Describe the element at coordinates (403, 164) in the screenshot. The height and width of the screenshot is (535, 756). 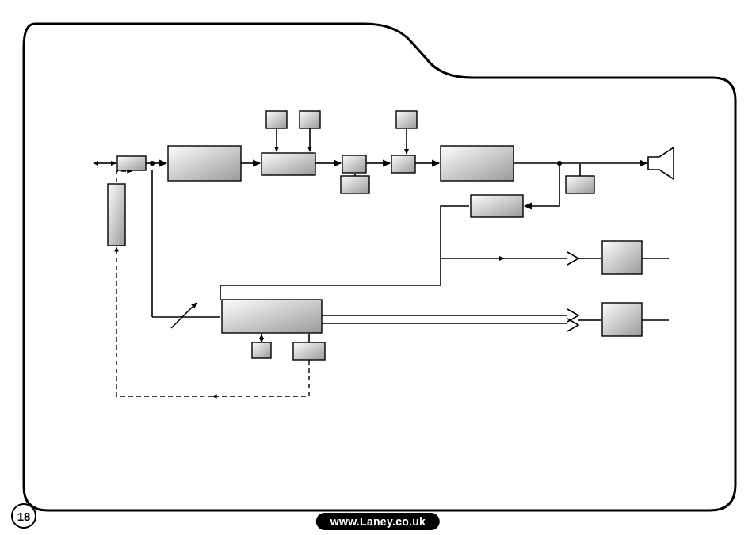
I see `block-d` at that location.